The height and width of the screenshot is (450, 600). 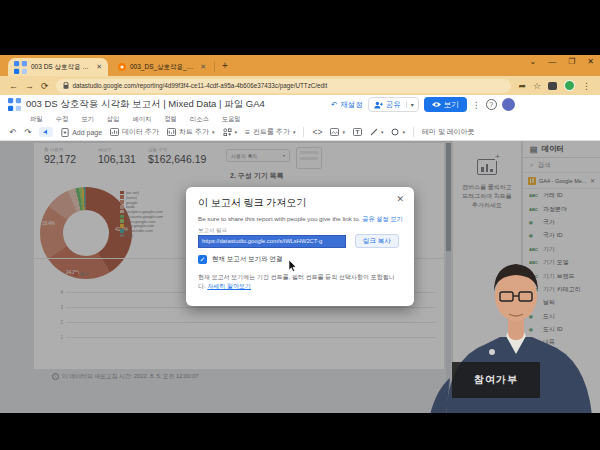 What do you see at coordinates (270, 132) in the screenshot?
I see `add-control-labeled-button: ≡ 컨트롤 추가 ▾` at bounding box center [270, 132].